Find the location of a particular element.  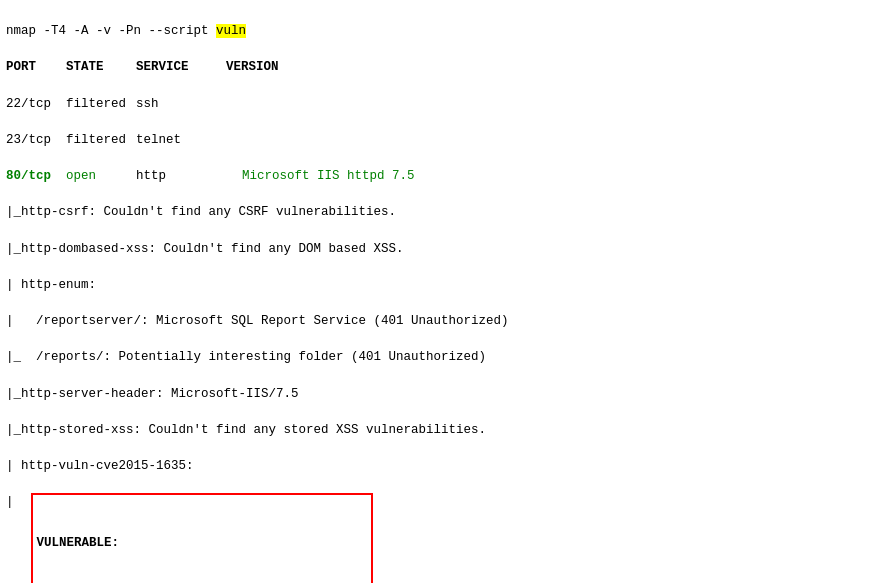

command-text: nmap -T4 -A -v -Pn --script is located at coordinates (111, 31).